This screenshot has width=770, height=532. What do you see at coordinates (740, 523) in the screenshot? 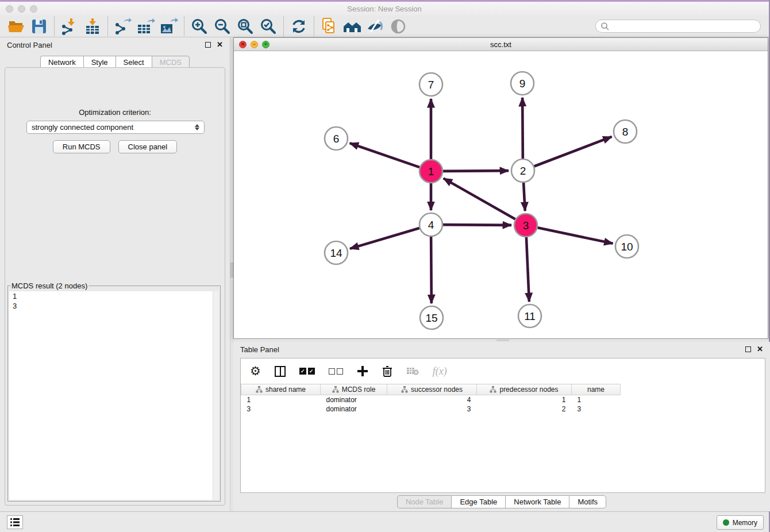
I see `memory-button: Memory` at bounding box center [740, 523].